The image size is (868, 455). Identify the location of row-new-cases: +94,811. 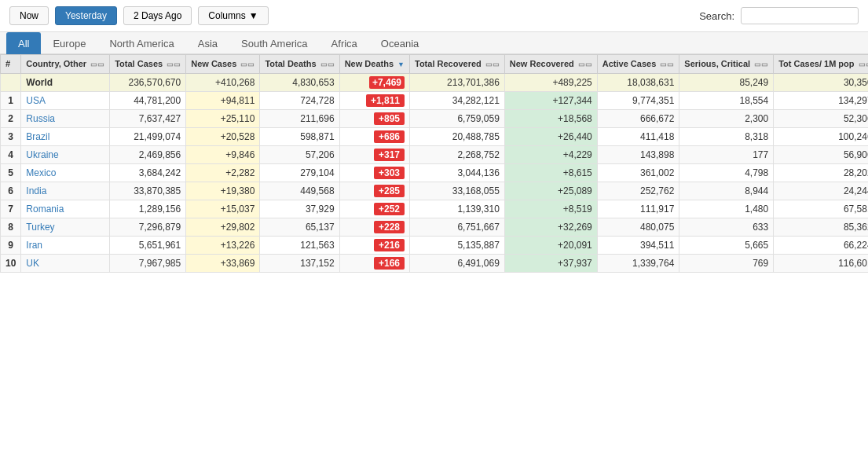
(223, 101).